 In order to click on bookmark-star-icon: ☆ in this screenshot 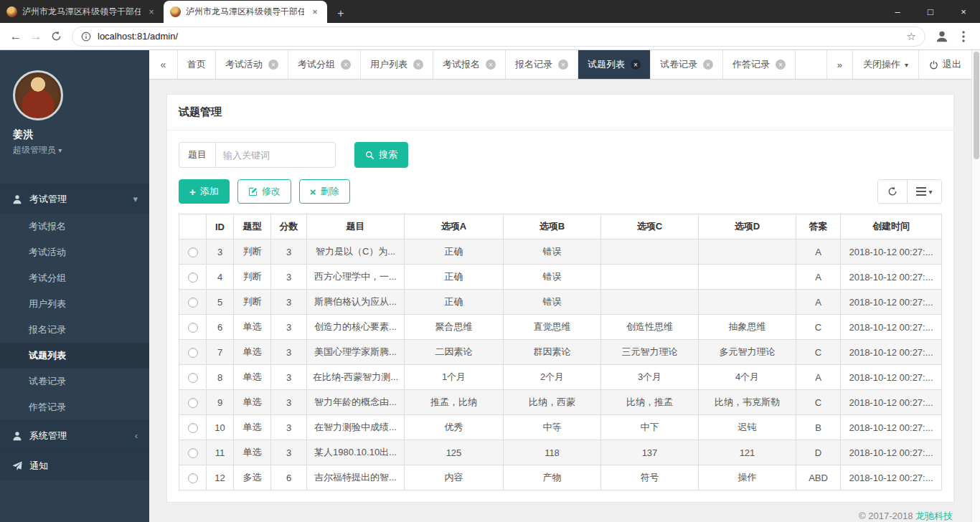, I will do `click(911, 37)`.